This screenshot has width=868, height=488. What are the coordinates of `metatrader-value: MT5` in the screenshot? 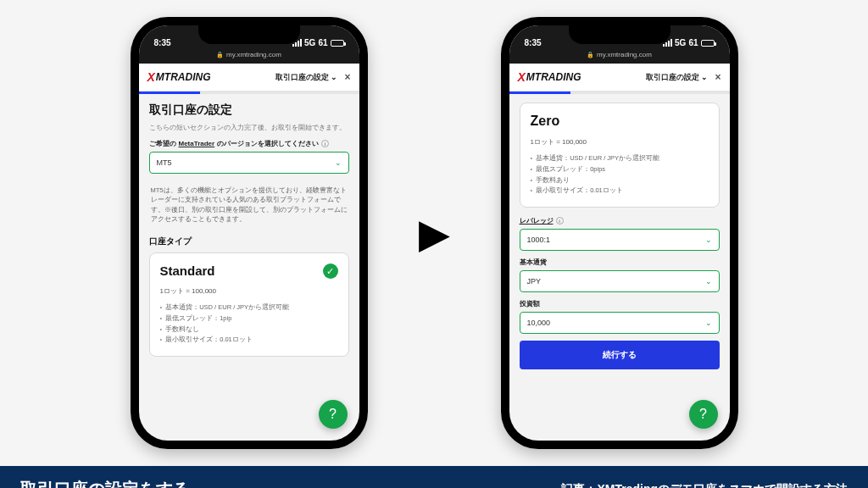 It's located at (164, 163).